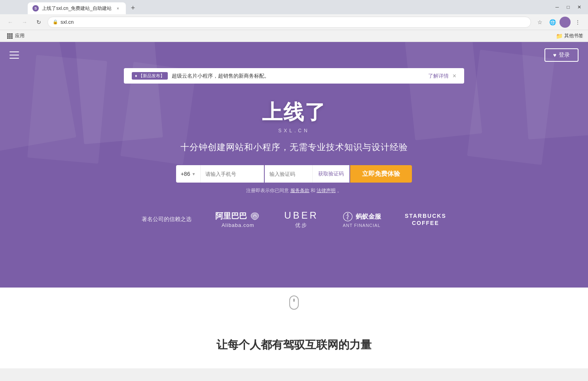  I want to click on bookmarks-right: 📁 其他书签, so click(570, 36).